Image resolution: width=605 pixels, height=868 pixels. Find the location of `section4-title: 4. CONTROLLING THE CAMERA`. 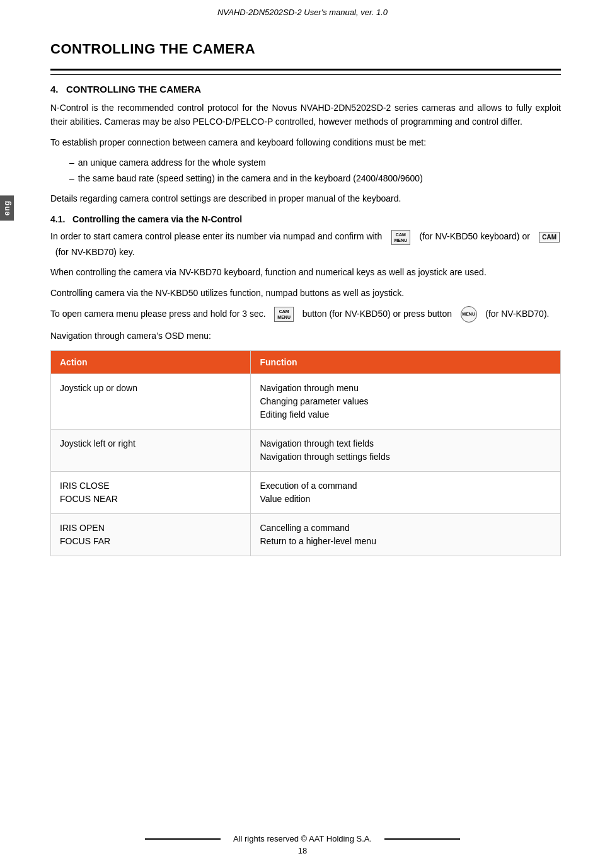

section4-title: 4. CONTROLLING THE CAMERA is located at coordinates (306, 89).